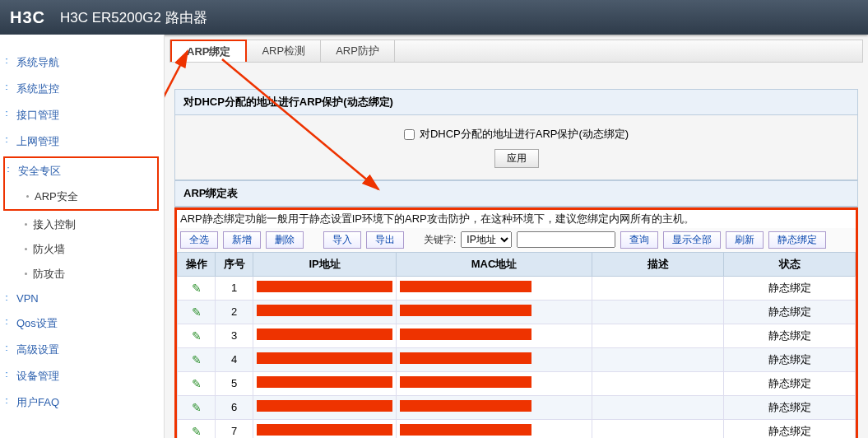 The height and width of the screenshot is (438, 868). I want to click on dhcp-arp-checkbox-label: 对DHCP分配的地址进行ARP保护(动态绑定), so click(517, 134).